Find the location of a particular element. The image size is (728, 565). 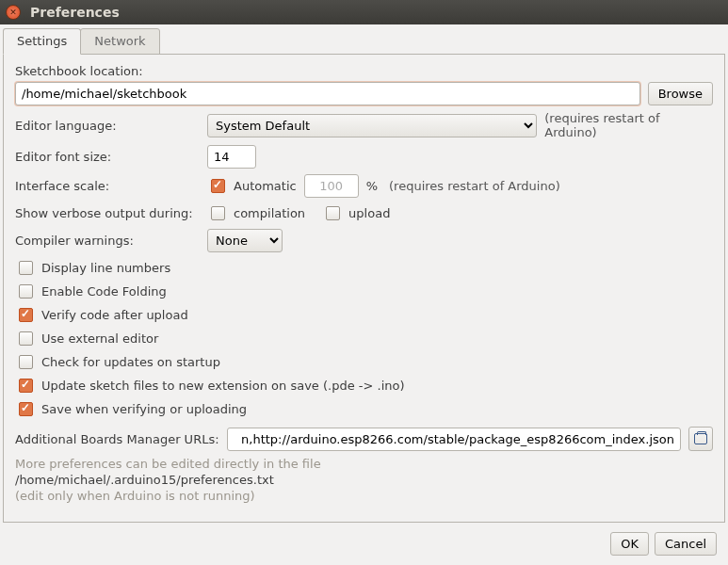

window-icon is located at coordinates (701, 439).